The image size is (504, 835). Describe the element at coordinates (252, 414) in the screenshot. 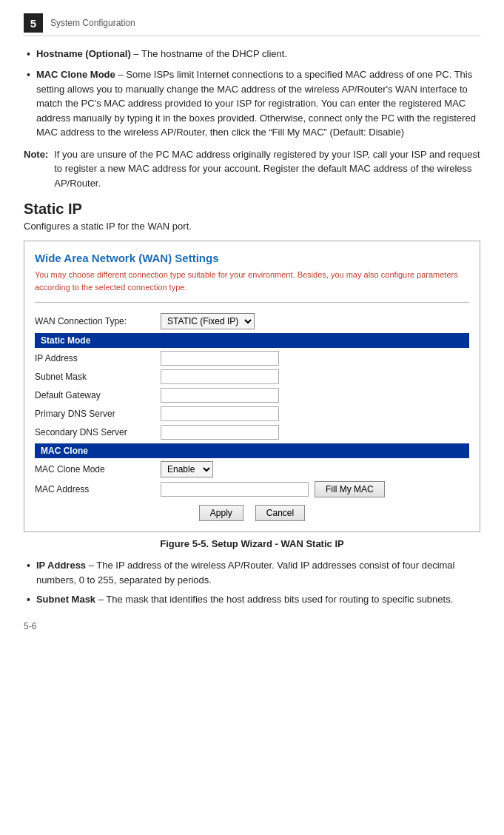

I see `primary-dns-row: Primary DNS Server` at that location.